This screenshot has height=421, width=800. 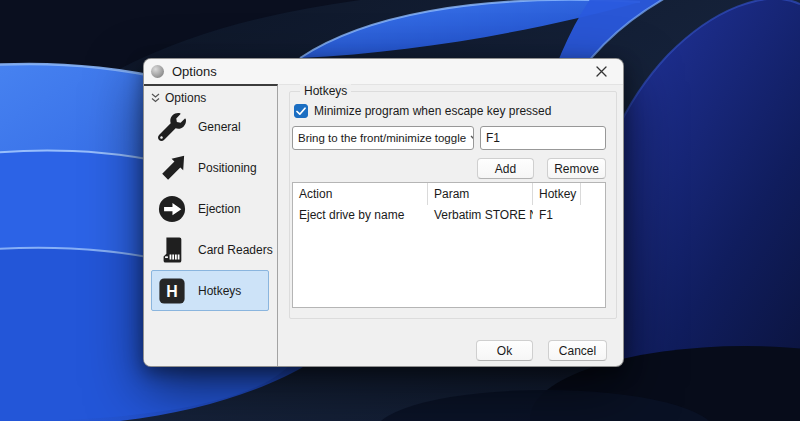 What do you see at coordinates (228, 168) in the screenshot?
I see `sidebar-item-label: Positioning` at bounding box center [228, 168].